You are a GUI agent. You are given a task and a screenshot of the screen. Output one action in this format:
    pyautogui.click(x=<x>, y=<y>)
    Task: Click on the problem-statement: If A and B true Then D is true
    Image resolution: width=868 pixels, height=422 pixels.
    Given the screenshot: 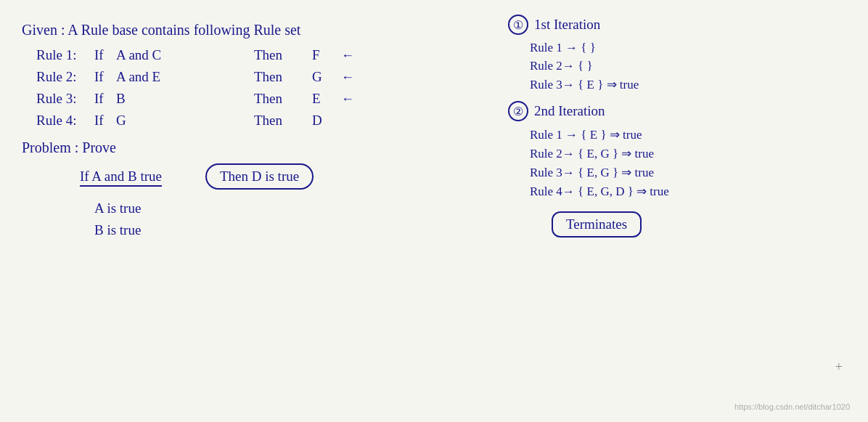 What is the action you would take?
    pyautogui.click(x=283, y=176)
    